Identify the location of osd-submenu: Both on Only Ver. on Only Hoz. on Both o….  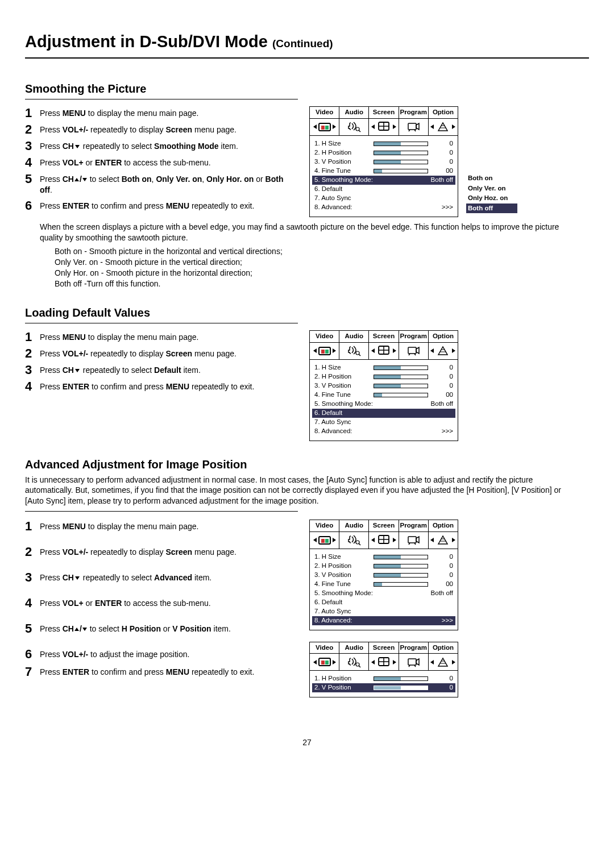
(492, 193).